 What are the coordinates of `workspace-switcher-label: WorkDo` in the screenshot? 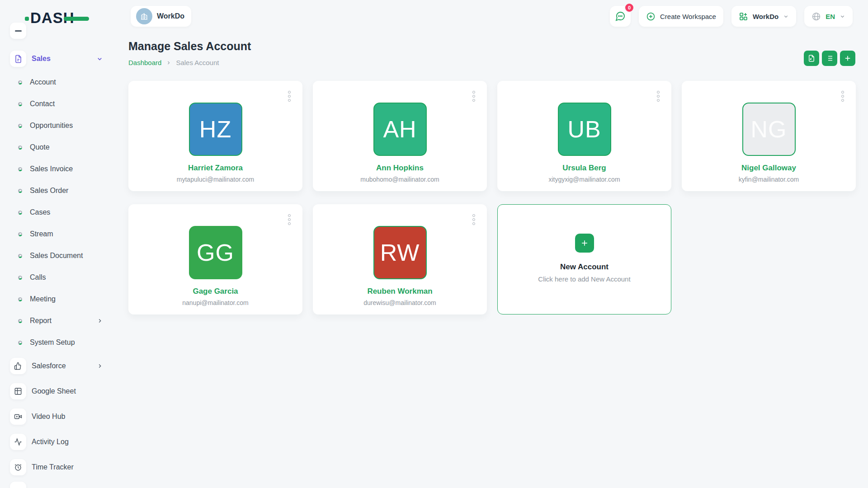 It's located at (766, 16).